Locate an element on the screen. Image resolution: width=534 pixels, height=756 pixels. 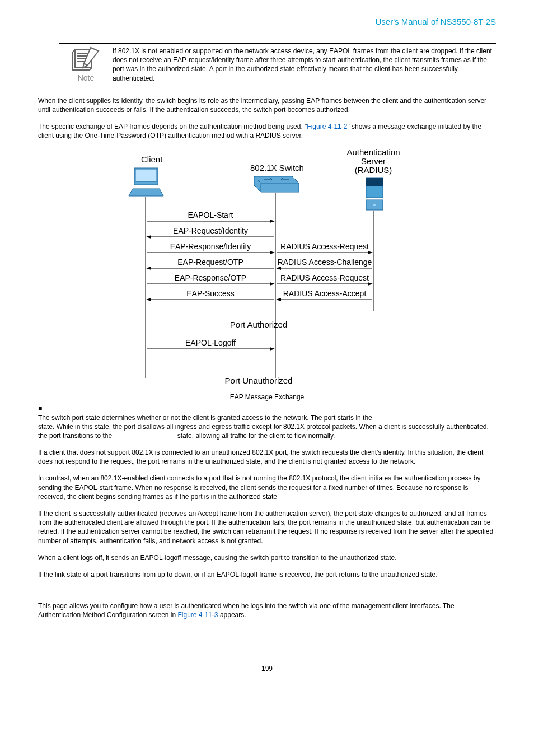
body-paragraph: If the client is successfully authentica… is located at coordinates (267, 528).